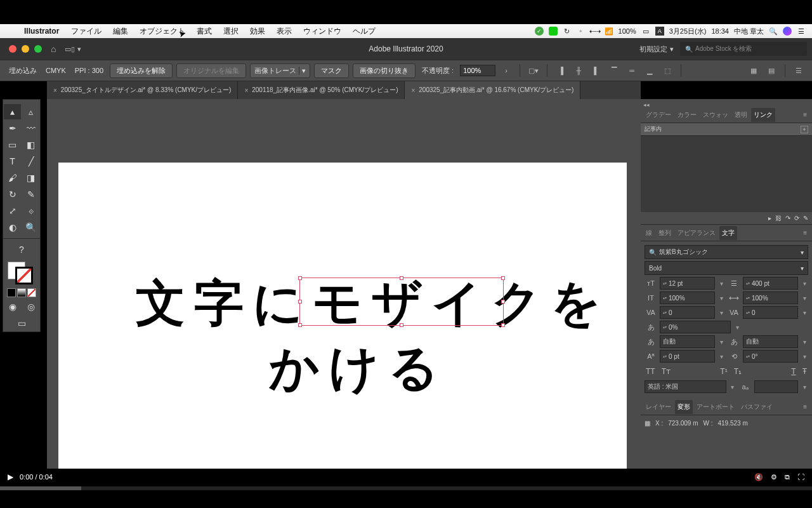  What do you see at coordinates (13, 128) in the screenshot?
I see `pen-tool: ✒` at bounding box center [13, 128].